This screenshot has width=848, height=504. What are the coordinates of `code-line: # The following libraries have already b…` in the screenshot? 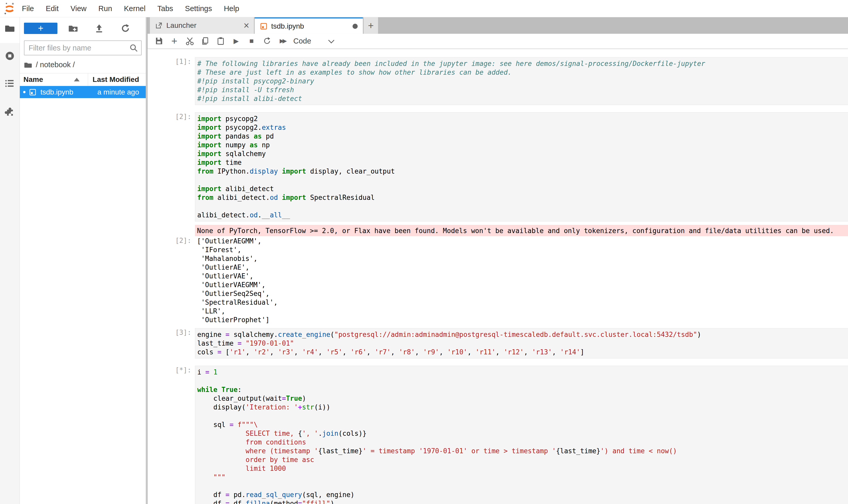 It's located at (523, 64).